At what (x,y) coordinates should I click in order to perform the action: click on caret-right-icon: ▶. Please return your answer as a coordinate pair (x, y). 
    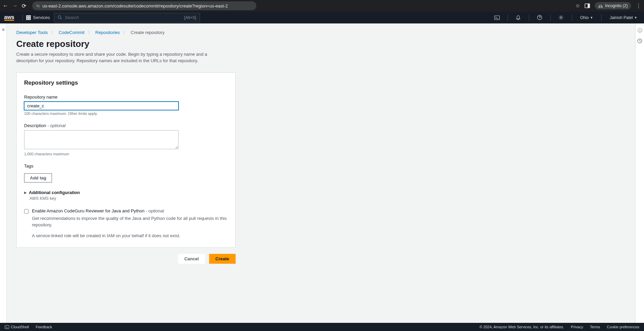
    Looking at the image, I should click on (25, 192).